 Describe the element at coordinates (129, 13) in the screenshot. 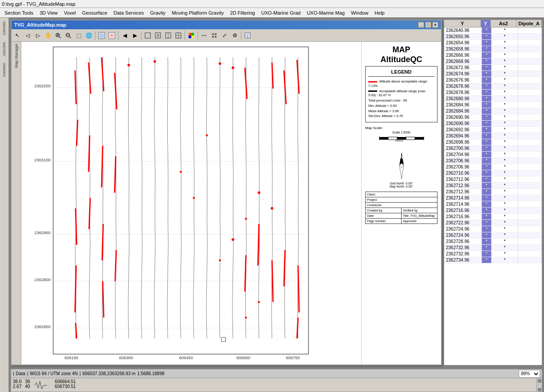

I see `menu-item-data-services: Data Services` at that location.